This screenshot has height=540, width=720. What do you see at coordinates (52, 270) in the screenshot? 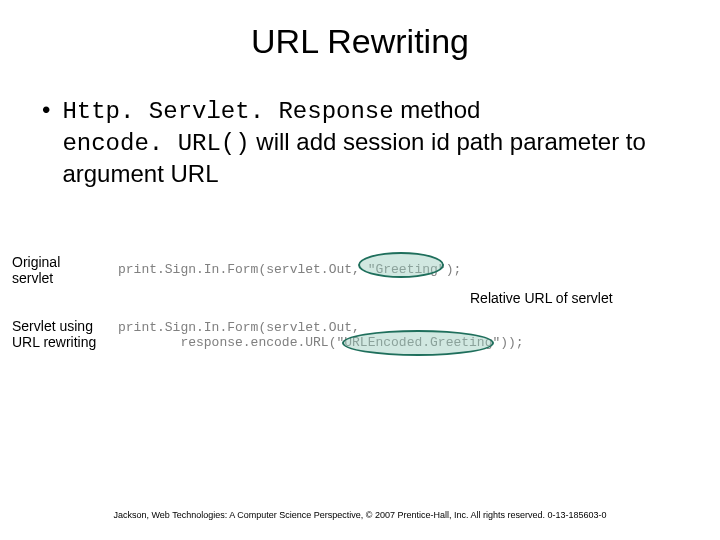
I see `label-original-servlet: Original servlet` at bounding box center [52, 270].